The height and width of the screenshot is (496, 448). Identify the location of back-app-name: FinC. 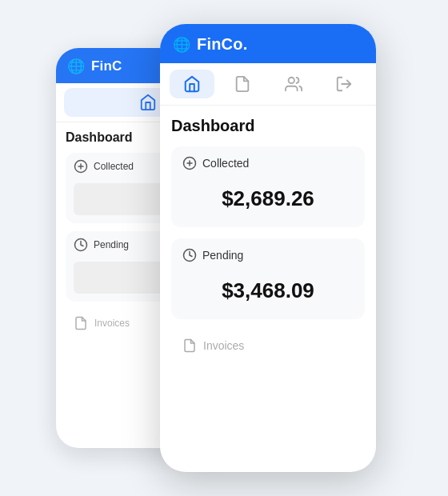
(107, 66).